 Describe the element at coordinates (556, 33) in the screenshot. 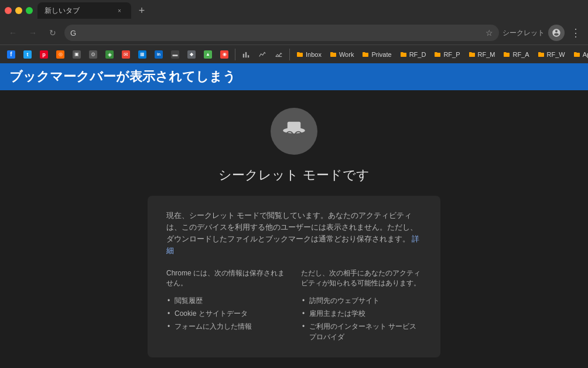

I see `incognito-avatar` at that location.